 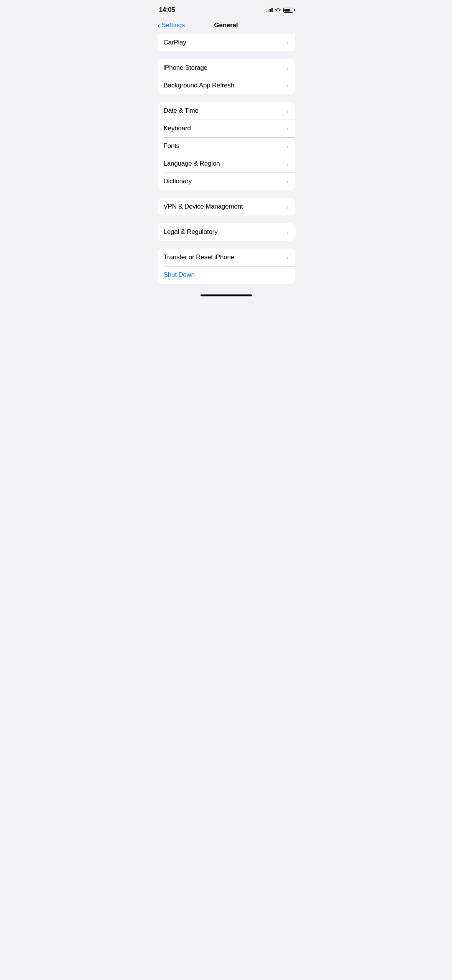 What do you see at coordinates (199, 257) in the screenshot?
I see `transfer-reset-label: Transfer or Reset iPhone` at bounding box center [199, 257].